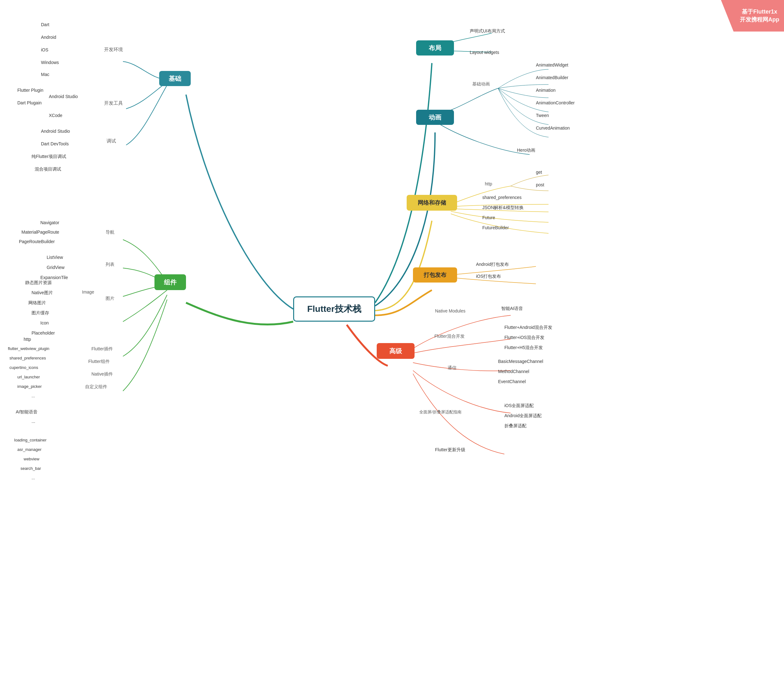 Image resolution: width=784 pixels, height=677 pixels. What do you see at coordinates (488, 276) in the screenshot?
I see `leaf-ios-dabao: iOS打包发布` at bounding box center [488, 276].